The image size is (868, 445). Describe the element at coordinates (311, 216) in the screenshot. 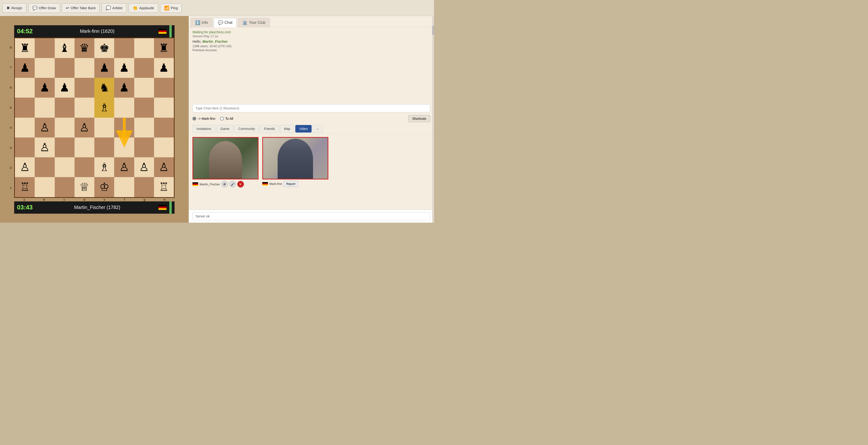

I see `server-status-input` at that location.